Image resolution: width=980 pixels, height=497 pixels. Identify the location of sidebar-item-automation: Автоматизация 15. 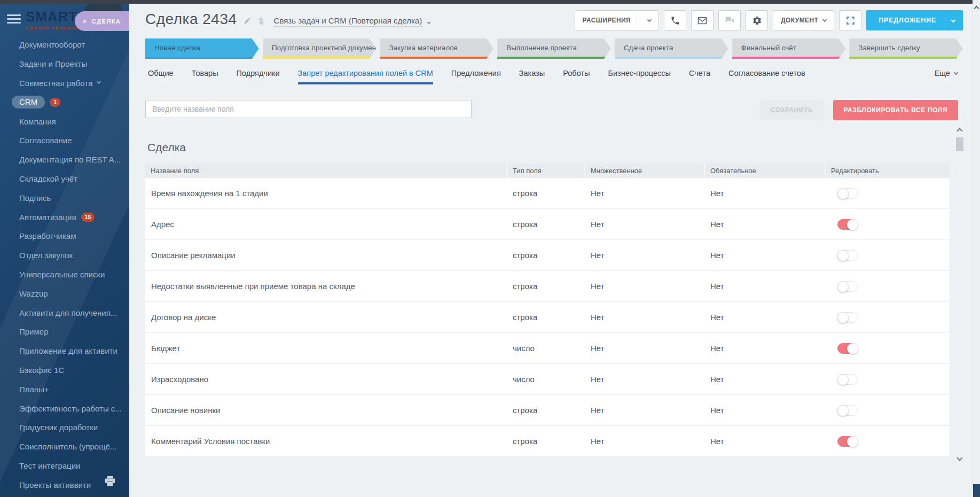
(65, 217).